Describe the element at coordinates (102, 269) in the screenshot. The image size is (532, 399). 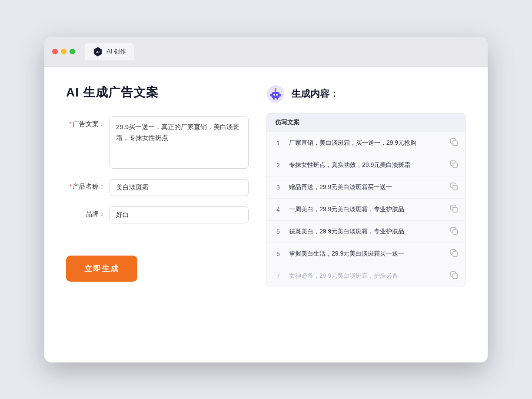
I see `generate-button: 立即生成` at that location.